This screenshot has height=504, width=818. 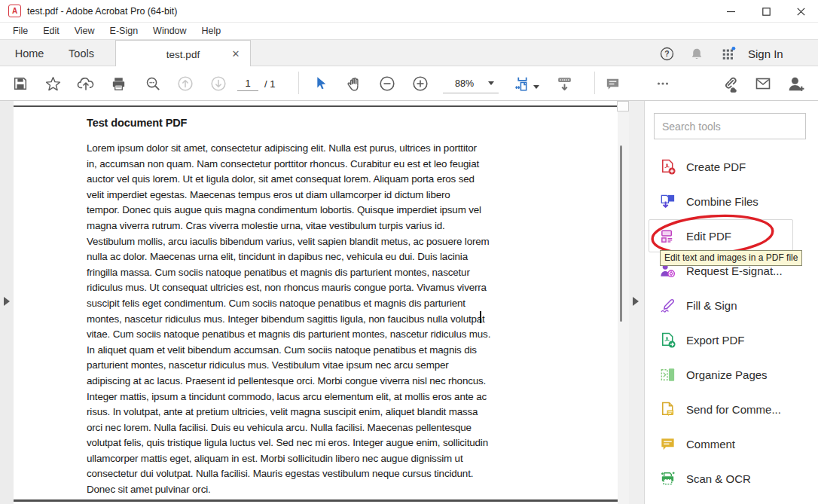 I want to click on tool-item-label: Export PDF, so click(x=716, y=341).